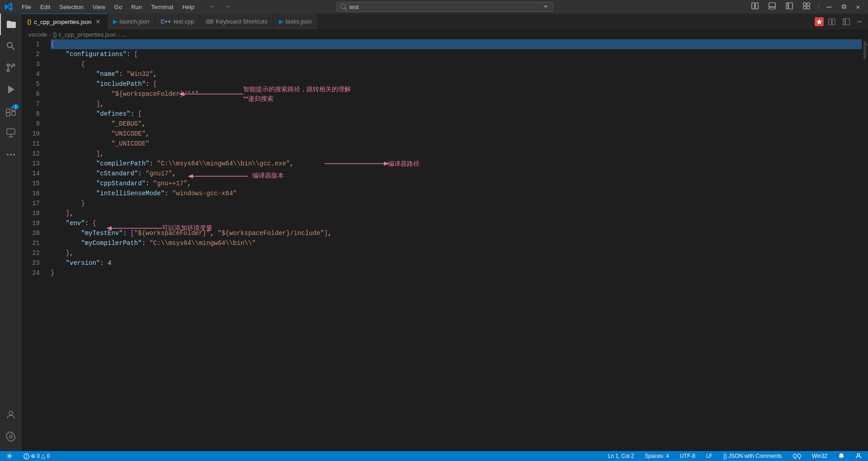 The height and width of the screenshot is (461, 868). I want to click on git-icon, so click(11, 68).